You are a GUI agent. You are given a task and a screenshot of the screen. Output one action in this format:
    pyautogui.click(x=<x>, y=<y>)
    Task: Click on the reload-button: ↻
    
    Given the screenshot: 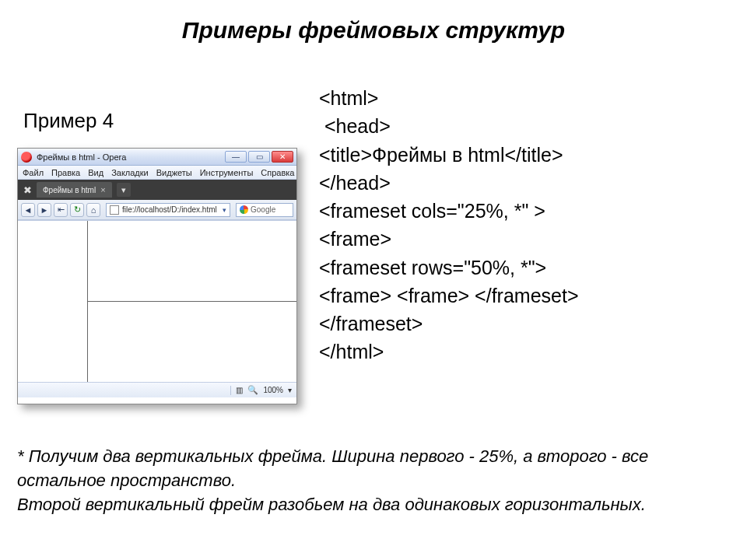 What is the action you would take?
    pyautogui.click(x=77, y=210)
    